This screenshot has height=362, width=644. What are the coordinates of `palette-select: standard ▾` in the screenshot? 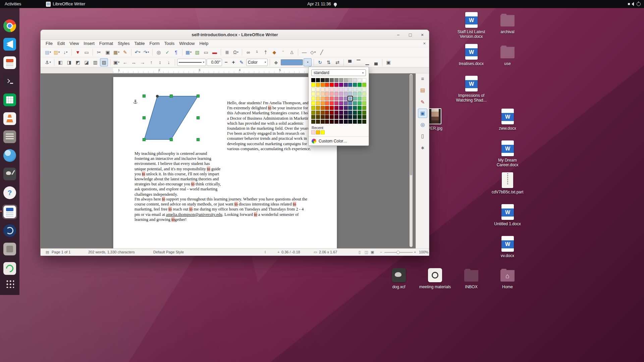 It's located at (339, 73).